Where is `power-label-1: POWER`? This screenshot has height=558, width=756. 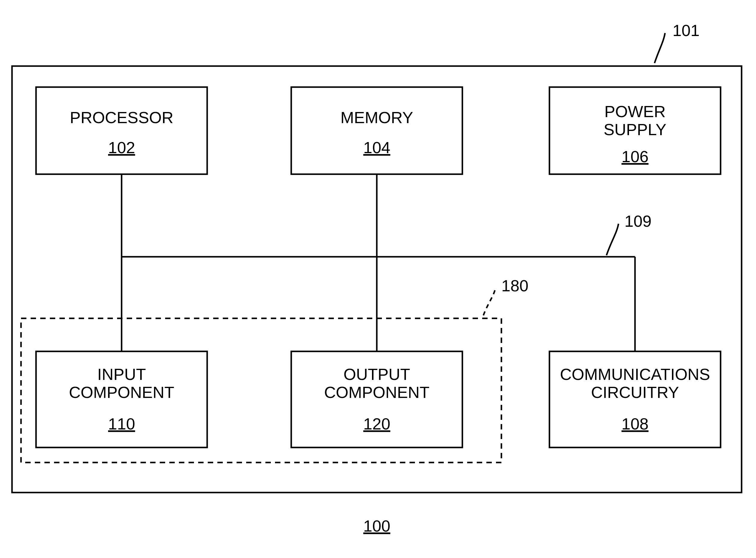
power-label-1: POWER is located at coordinates (635, 111).